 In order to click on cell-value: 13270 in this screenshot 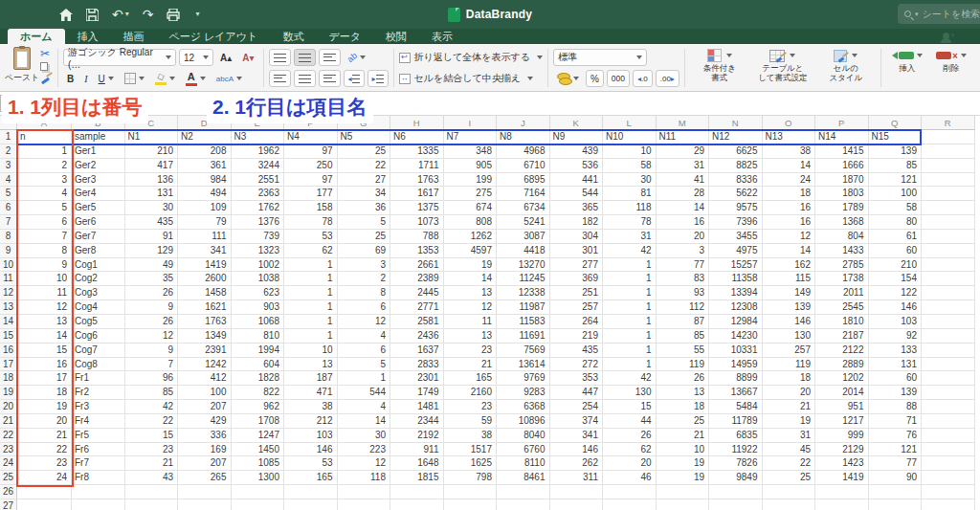, I will do `click(523, 266)`.